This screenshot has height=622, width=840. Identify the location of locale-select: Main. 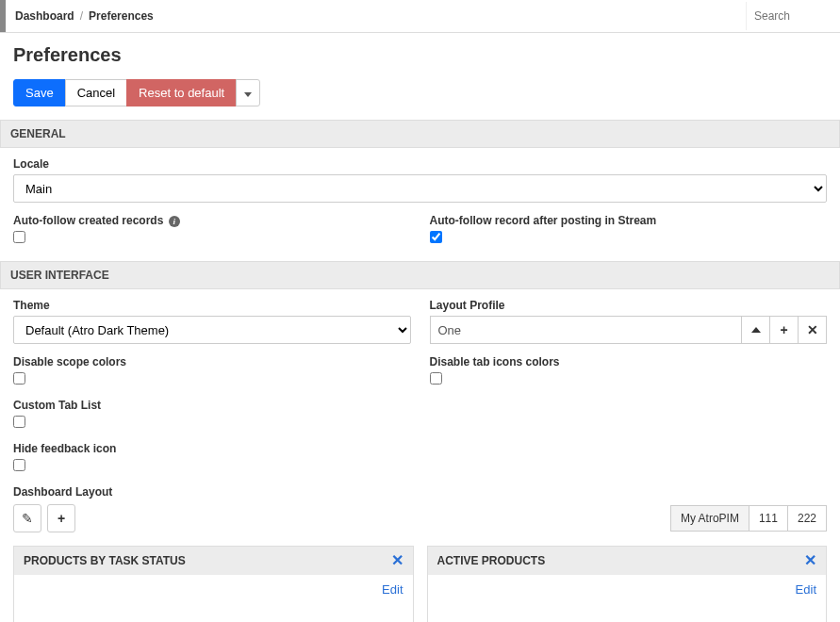
(420, 188).